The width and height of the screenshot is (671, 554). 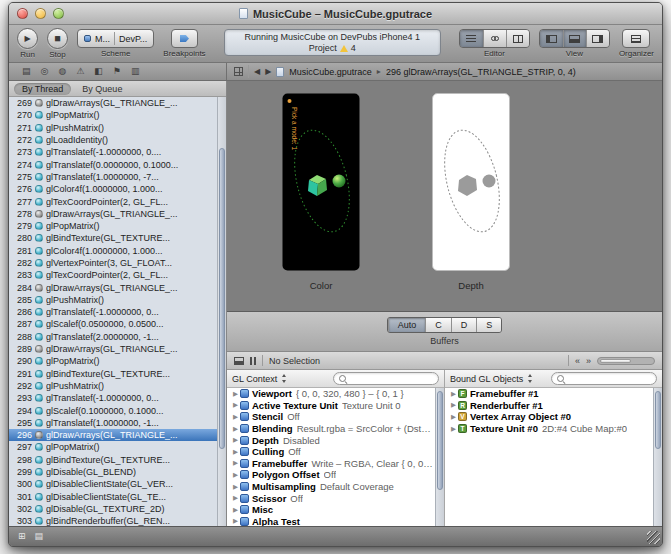 I want to click on gl-call-row: 271 glPushMatrix(), so click(x=113, y=128).